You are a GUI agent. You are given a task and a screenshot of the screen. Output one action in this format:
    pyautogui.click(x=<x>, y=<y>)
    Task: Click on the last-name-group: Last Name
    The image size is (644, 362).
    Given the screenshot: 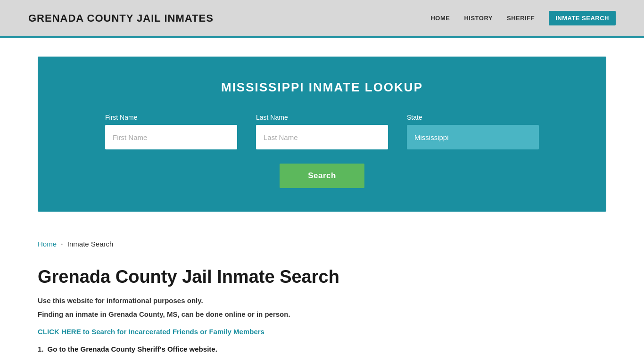 What is the action you would take?
    pyautogui.click(x=322, y=132)
    